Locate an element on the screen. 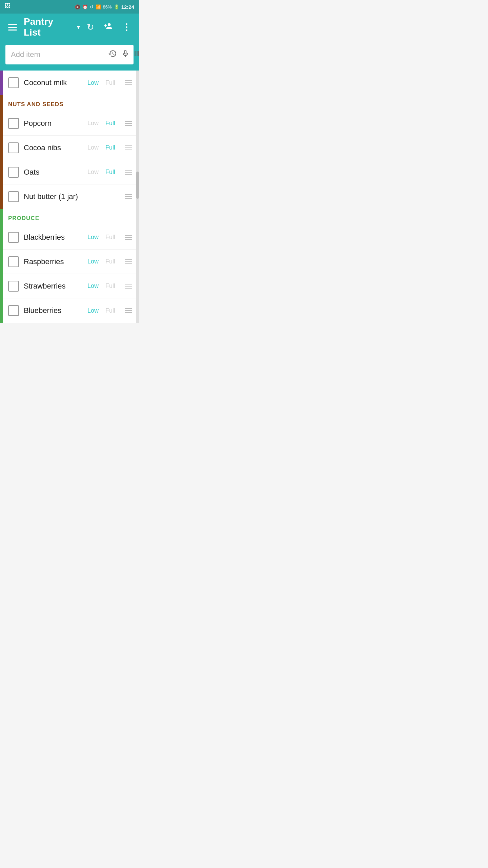 This screenshot has height=868, width=488. item-checkbox-blackberries is located at coordinates (14, 237).